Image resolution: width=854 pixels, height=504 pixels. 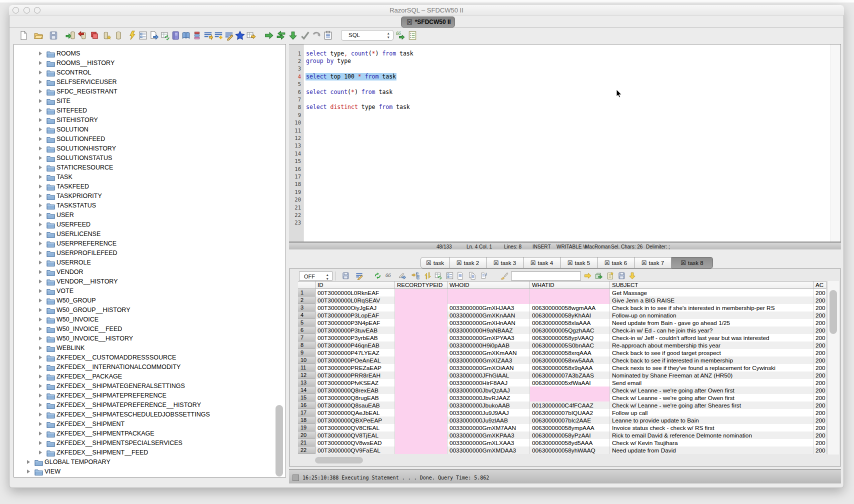 What do you see at coordinates (355, 345) in the screenshot?
I see `table-cell: 00T3000000P46qnEAB` at bounding box center [355, 345].